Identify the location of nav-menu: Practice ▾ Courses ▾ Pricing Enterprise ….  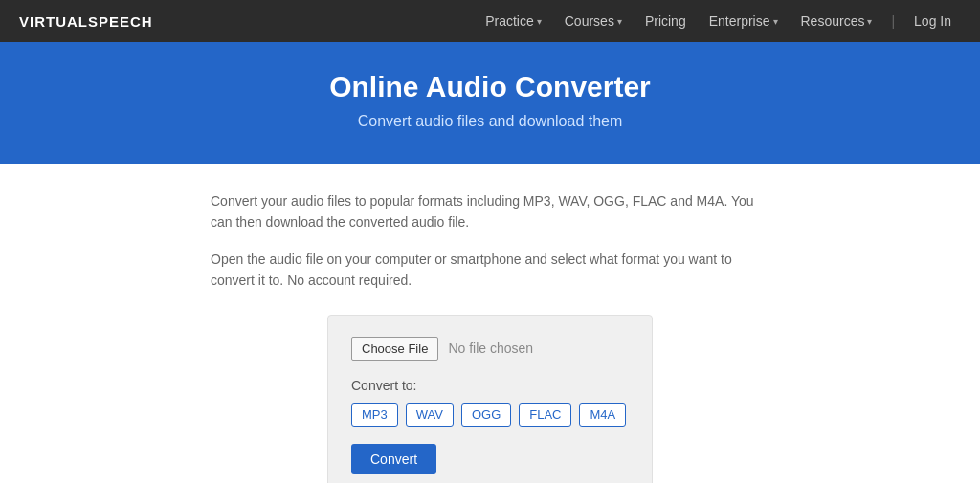
(718, 21).